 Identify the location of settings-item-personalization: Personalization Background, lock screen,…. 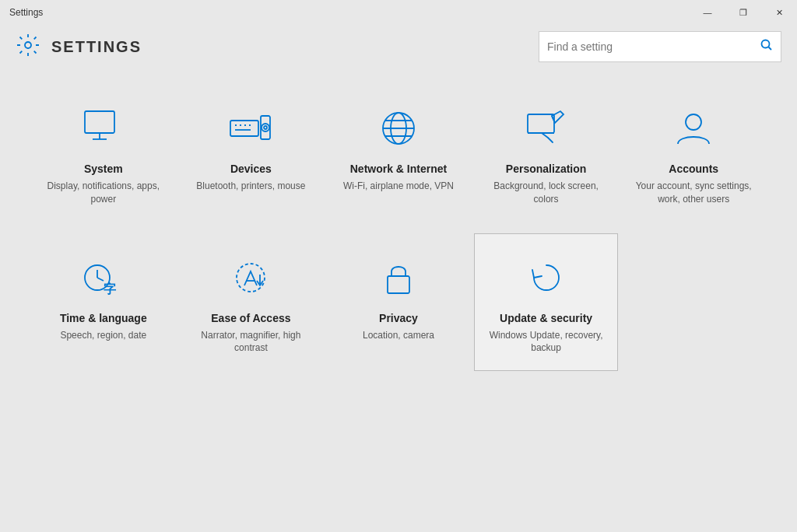
(546, 153).